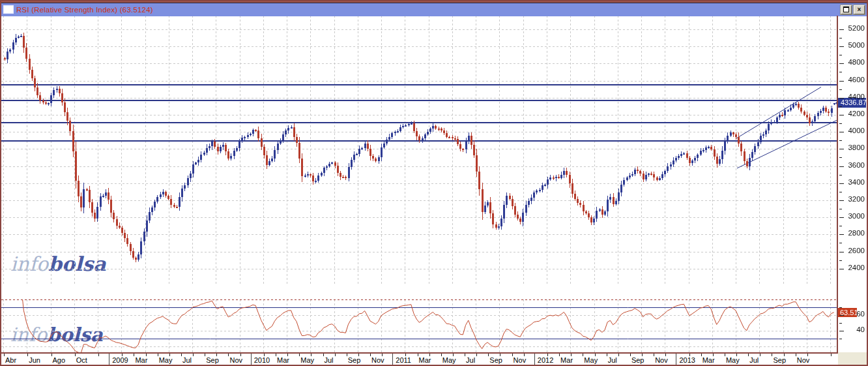 This screenshot has height=366, width=868. What do you see at coordinates (687, 360) in the screenshot?
I see `year-label: 2013` at bounding box center [687, 360].